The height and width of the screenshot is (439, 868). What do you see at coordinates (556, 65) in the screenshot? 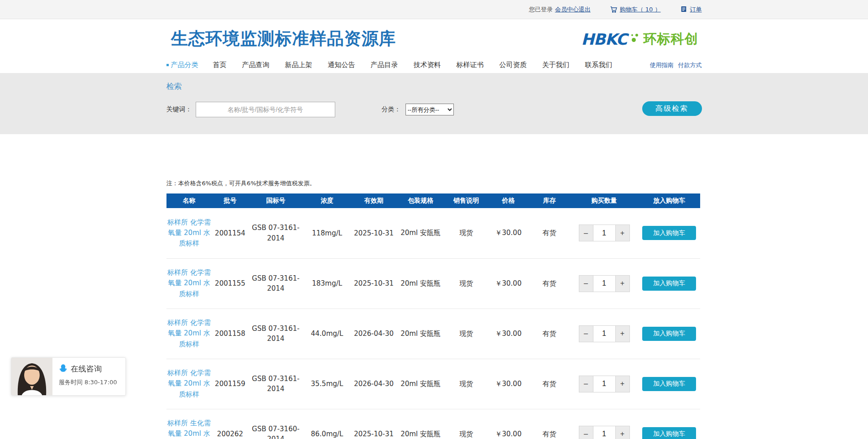
I see `nav-item: 关于我们` at bounding box center [556, 65].